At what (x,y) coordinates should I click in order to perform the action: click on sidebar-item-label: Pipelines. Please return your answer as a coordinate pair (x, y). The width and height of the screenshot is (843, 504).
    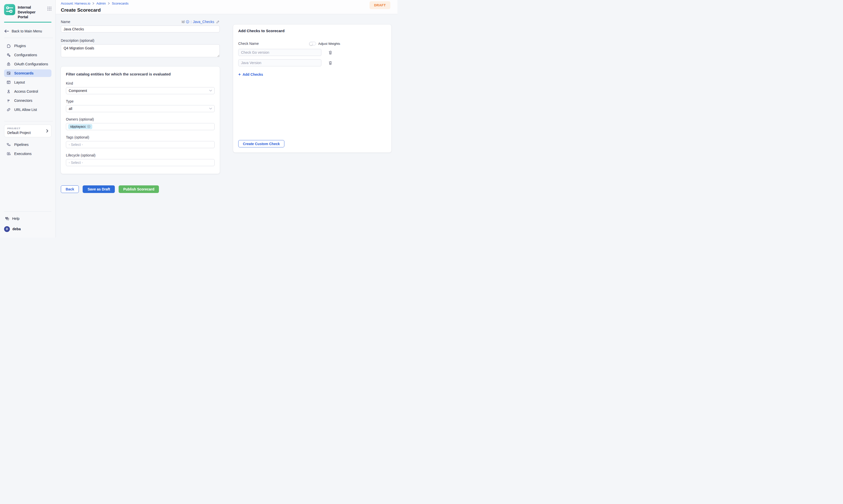
    Looking at the image, I should click on (21, 145).